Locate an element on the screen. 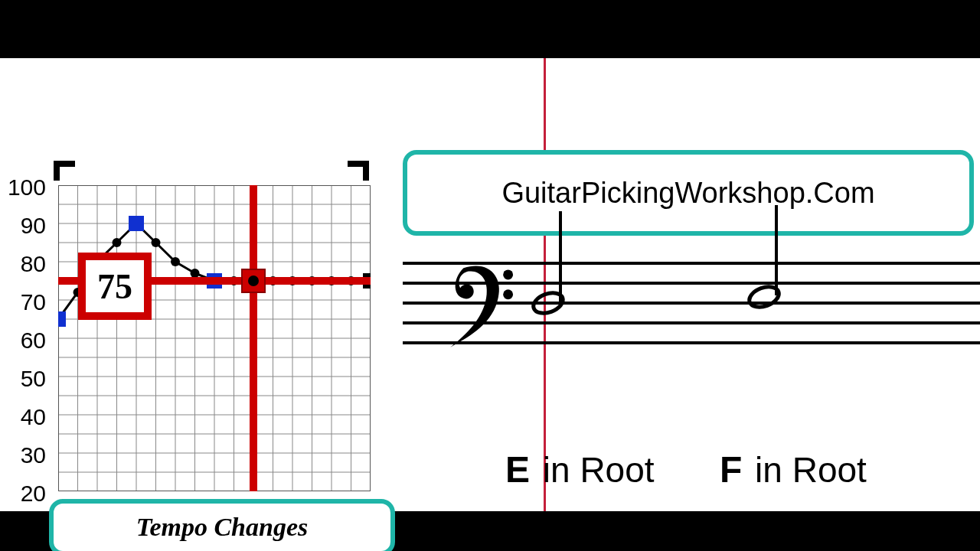 The height and width of the screenshot is (551, 980). axis-tick: 60 is located at coordinates (26, 341).